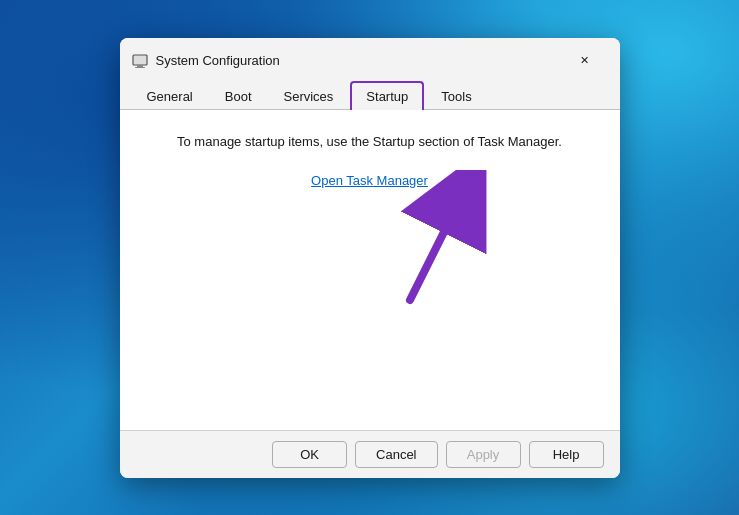  Describe the element at coordinates (387, 96) in the screenshot. I see `tab-startup: Startup` at that location.